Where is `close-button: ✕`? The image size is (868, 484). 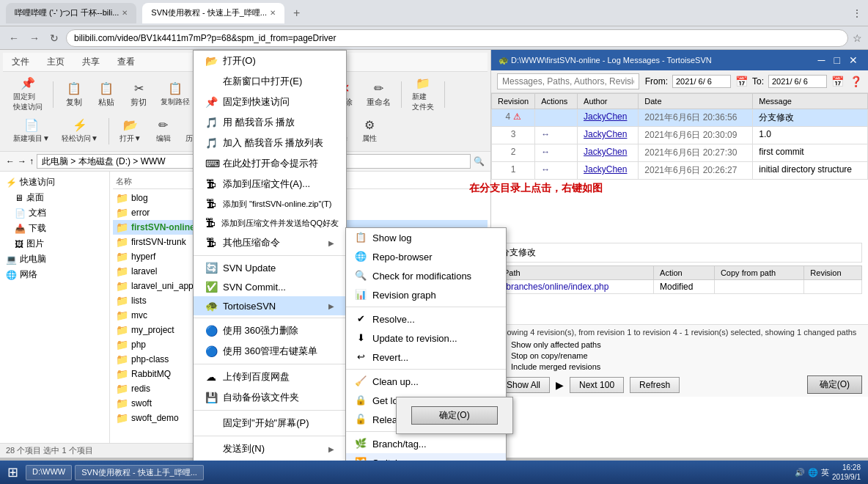 close-button: ✕ is located at coordinates (853, 60).